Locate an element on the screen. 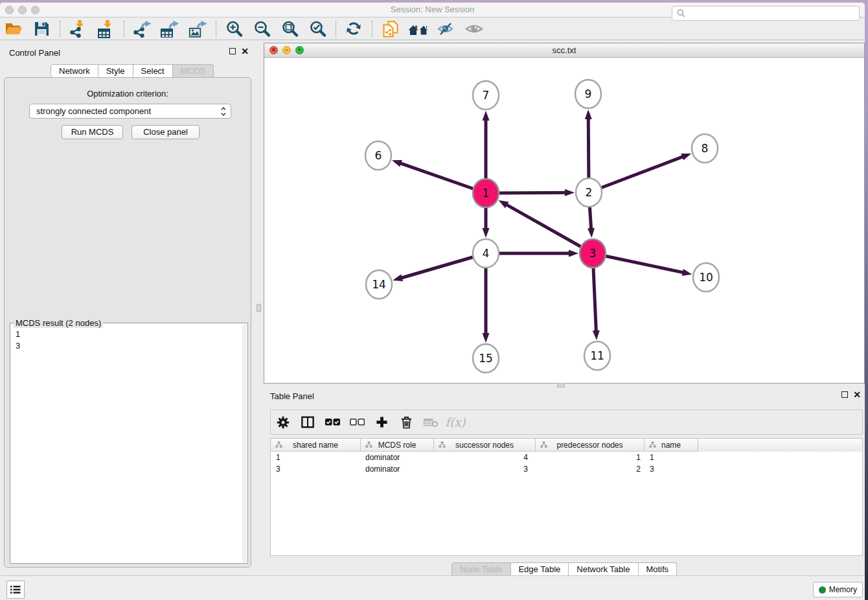  table-cell: 2 is located at coordinates (590, 469).